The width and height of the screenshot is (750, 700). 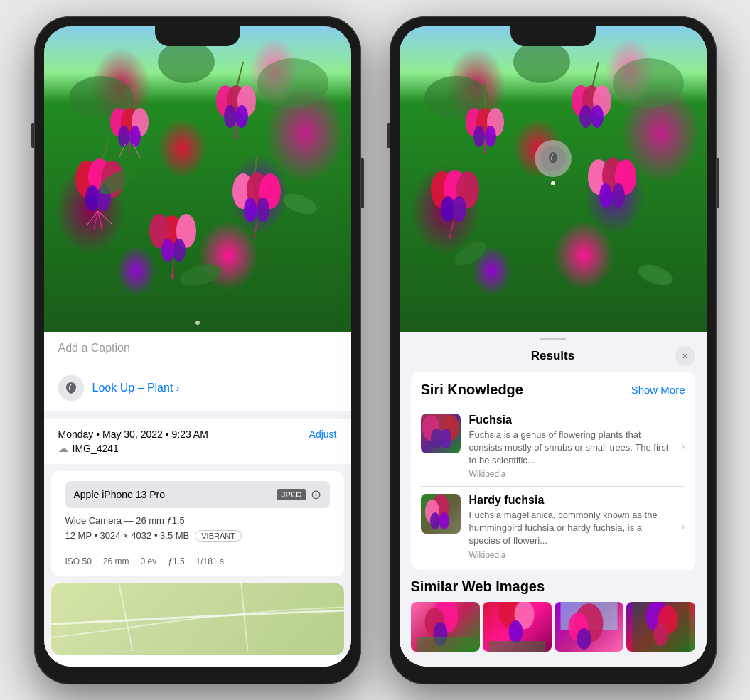 I want to click on camera-specs-text: 12 MP • 3024 × 4032 • 3.5 MB, so click(x=128, y=536).